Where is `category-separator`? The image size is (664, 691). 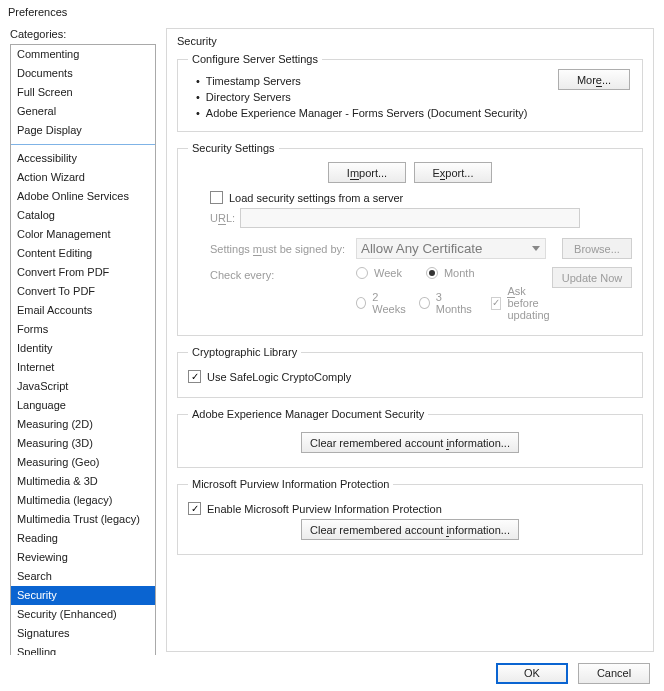
category-separator is located at coordinates (83, 144).